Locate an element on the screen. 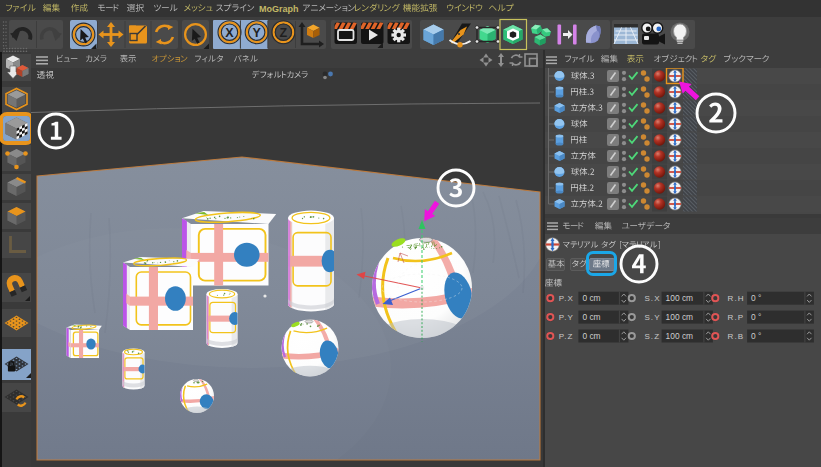 The image size is (821, 467). svg-text: S.Y is located at coordinates (652, 318).